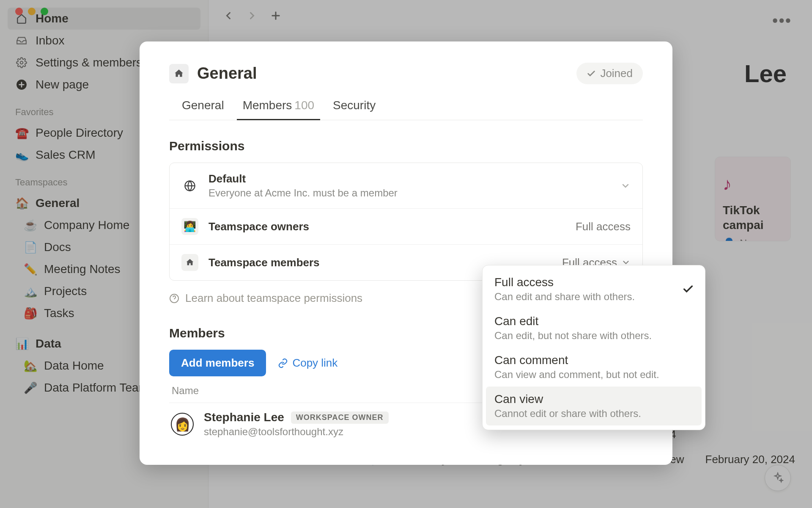 This screenshot has width=812, height=508. Describe the element at coordinates (182, 424) in the screenshot. I see `member-avatar: 👩` at that location.